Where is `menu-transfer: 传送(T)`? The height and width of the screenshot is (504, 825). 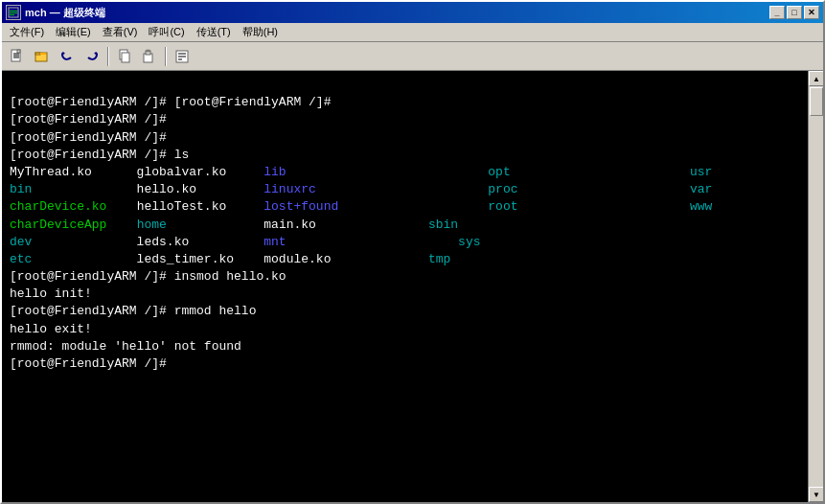 menu-transfer: 传送(T) is located at coordinates (214, 33).